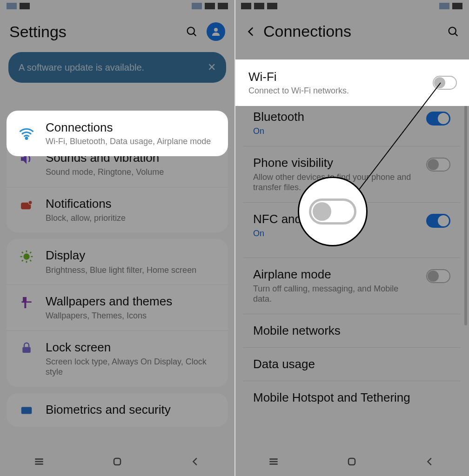 Image resolution: width=469 pixels, height=476 pixels. Describe the element at coordinates (132, 218) in the screenshot. I see `row-sub: Block, allow, prioritize` at that location.